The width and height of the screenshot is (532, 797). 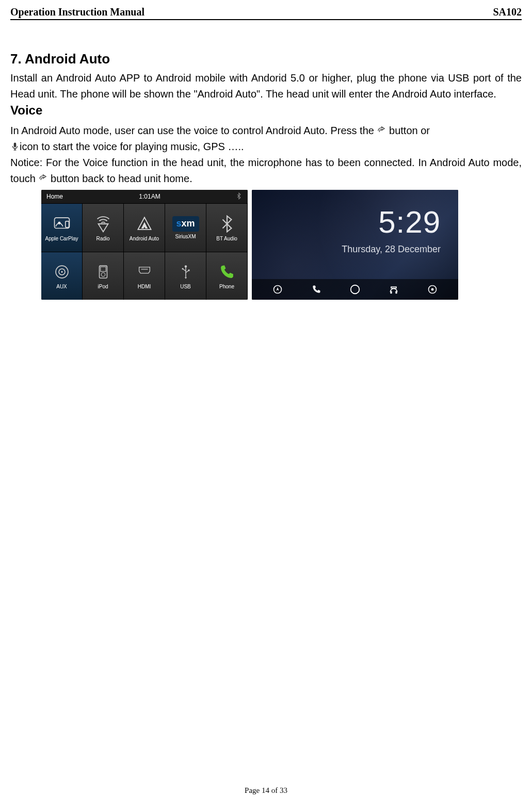 What do you see at coordinates (103, 238) in the screenshot?
I see `hu-label: Radio` at bounding box center [103, 238].